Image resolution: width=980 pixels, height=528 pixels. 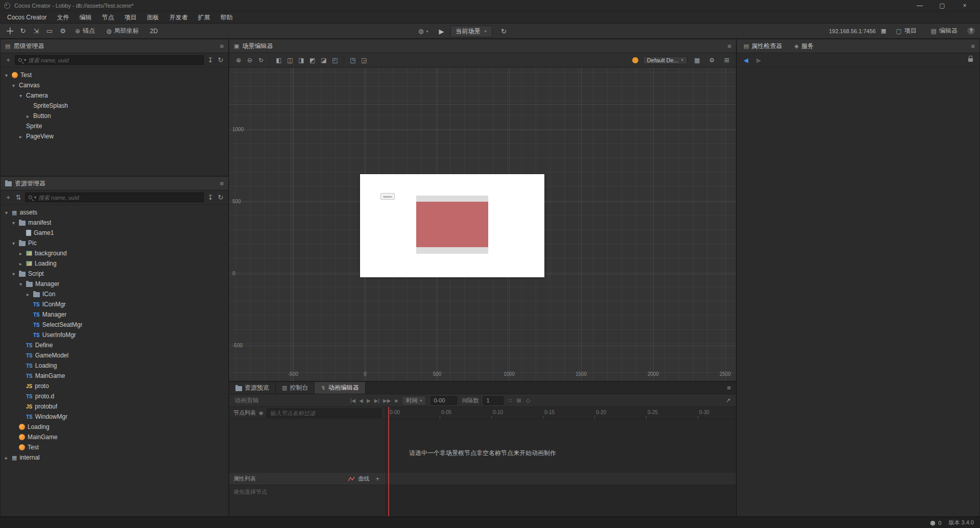 What do you see at coordinates (561, 413) in the screenshot?
I see `timeline-ruler: 0-000-050-100-150-200-250-30` at bounding box center [561, 413].